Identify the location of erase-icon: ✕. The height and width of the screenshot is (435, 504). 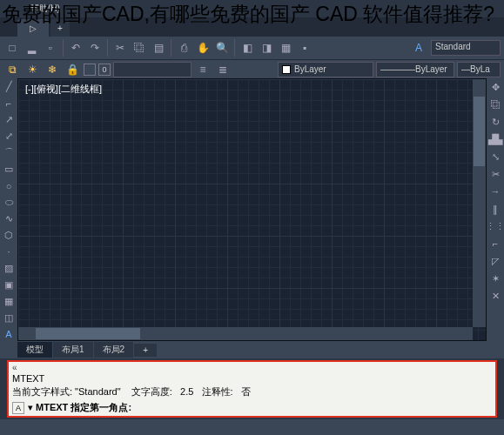
(495, 296).